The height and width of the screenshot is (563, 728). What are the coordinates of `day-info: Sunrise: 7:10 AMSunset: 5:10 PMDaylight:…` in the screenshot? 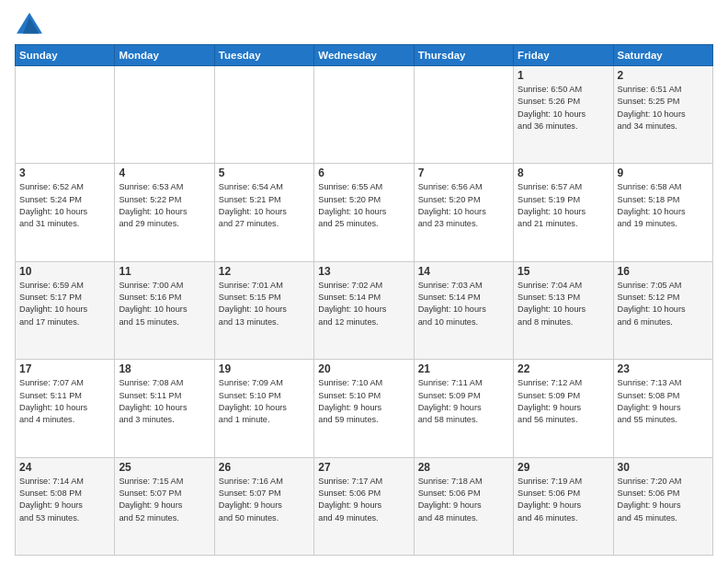 It's located at (364, 401).